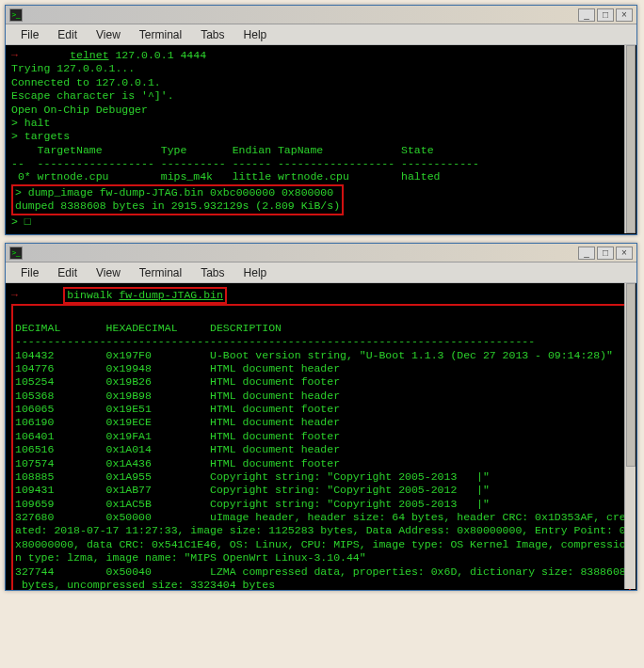 This screenshot has height=668, width=644. Describe the element at coordinates (21, 222) in the screenshot. I see `cursor-line: > □` at that location.